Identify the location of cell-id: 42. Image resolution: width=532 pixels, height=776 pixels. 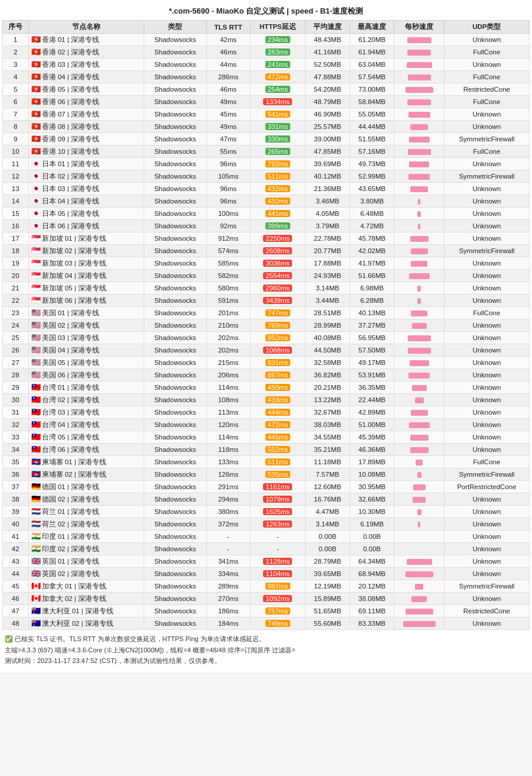
(16, 549).